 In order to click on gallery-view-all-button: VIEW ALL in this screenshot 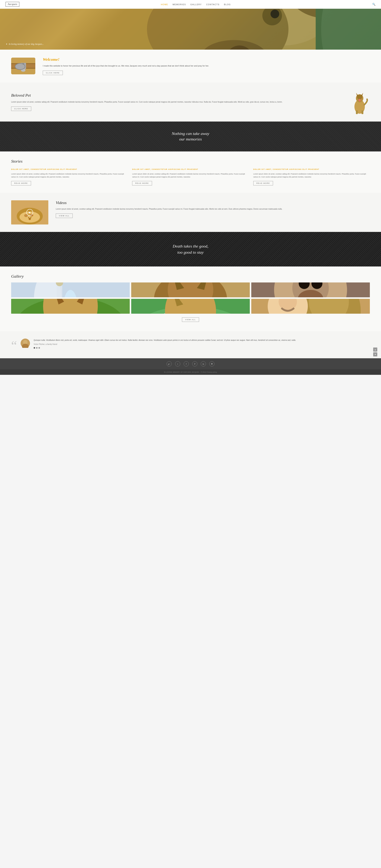, I will do `click(190, 319)`.